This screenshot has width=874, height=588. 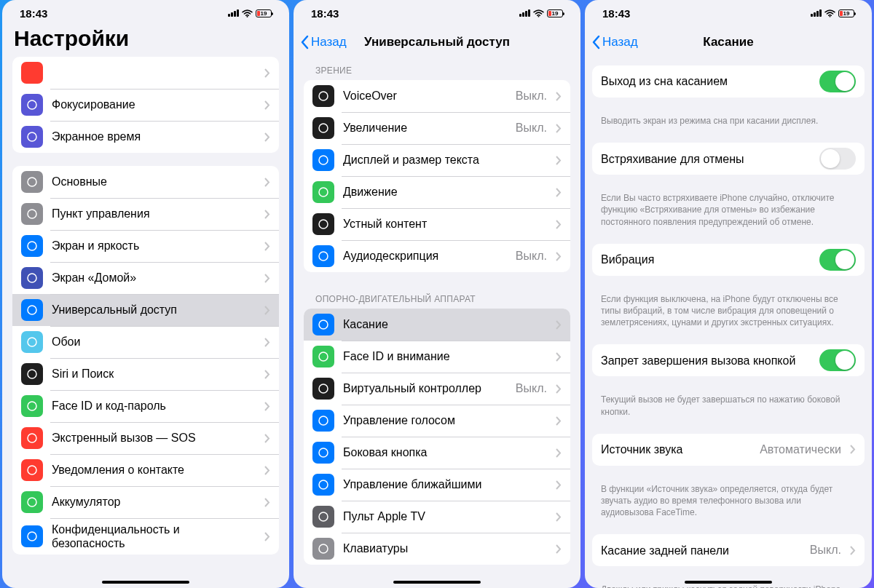 What do you see at coordinates (425, 96) in the screenshot?
I see `row-label: VoiceOver` at bounding box center [425, 96].